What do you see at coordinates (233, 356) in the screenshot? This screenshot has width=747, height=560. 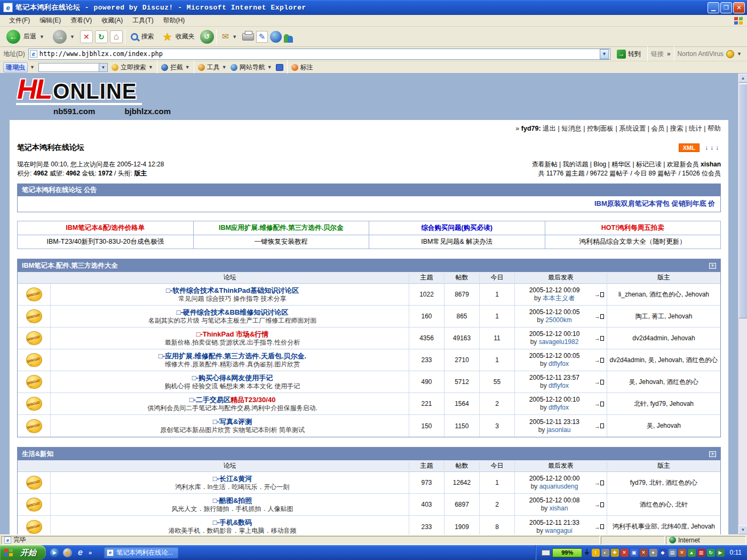 I see `forum-title-link: □-应用扩展.维修配件.第三方选件.天盾包.贝尔金.` at bounding box center [233, 356].